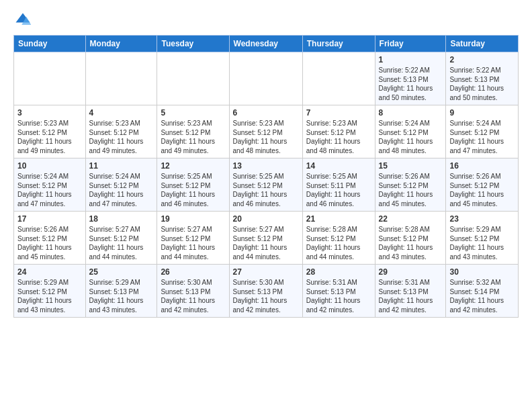 Image resolution: width=532 pixels, height=411 pixels. Describe the element at coordinates (410, 132) in the screenshot. I see `calendar-cell: 8Sunrise: 5:24 AM Sunset: 5:12 PM Daylig…` at that location.